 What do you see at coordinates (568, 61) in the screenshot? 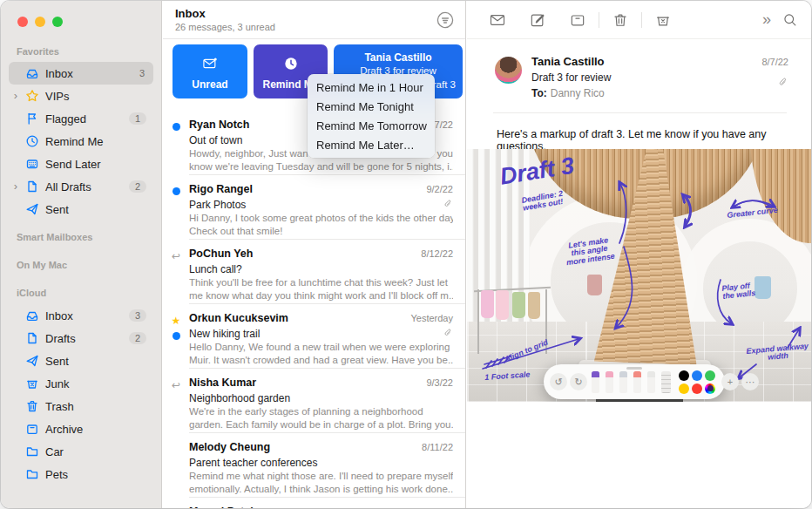
I see `message-sender: Tania Castillo` at bounding box center [568, 61].